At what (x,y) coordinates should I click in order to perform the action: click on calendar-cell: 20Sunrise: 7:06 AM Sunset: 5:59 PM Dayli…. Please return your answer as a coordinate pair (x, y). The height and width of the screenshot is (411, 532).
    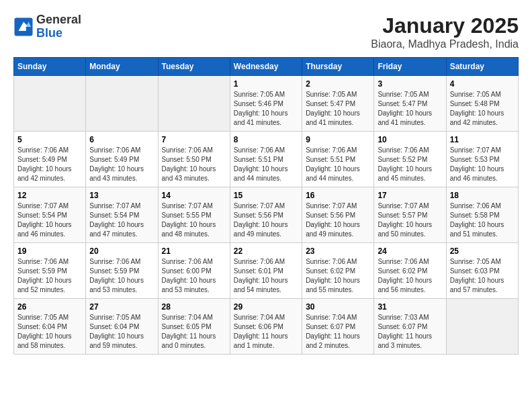
    Looking at the image, I should click on (122, 271).